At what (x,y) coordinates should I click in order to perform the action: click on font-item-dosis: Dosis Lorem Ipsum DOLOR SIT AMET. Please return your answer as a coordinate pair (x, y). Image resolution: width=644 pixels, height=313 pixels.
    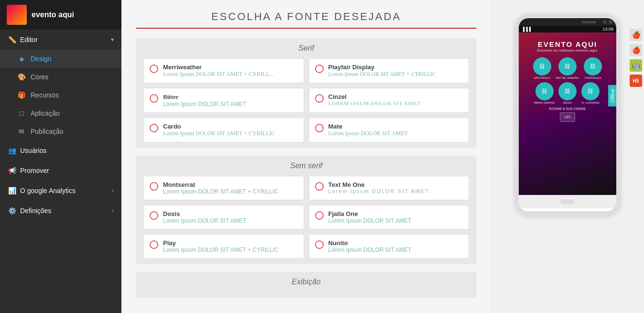
    Looking at the image, I should click on (224, 217).